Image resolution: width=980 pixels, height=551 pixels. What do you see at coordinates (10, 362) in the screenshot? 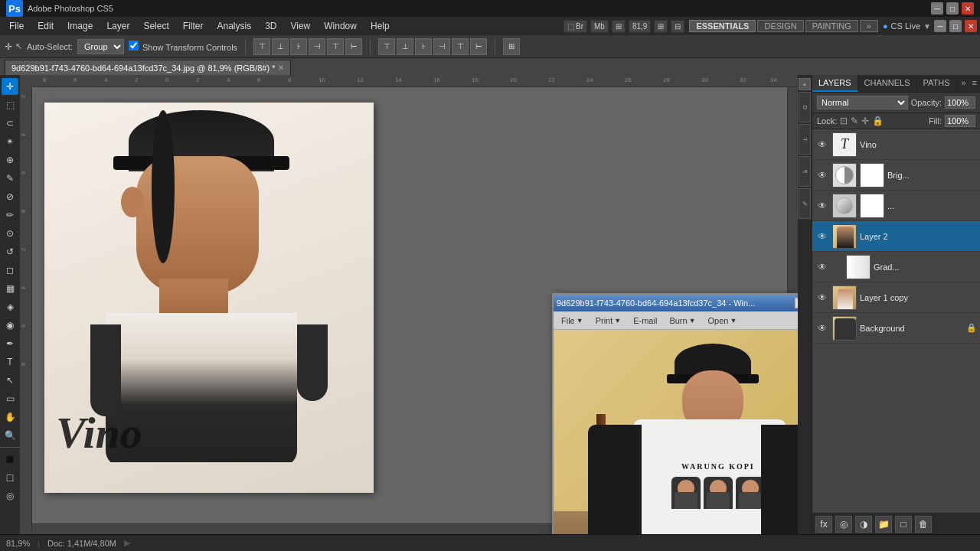
I see `type-tool-button: T` at bounding box center [10, 362].